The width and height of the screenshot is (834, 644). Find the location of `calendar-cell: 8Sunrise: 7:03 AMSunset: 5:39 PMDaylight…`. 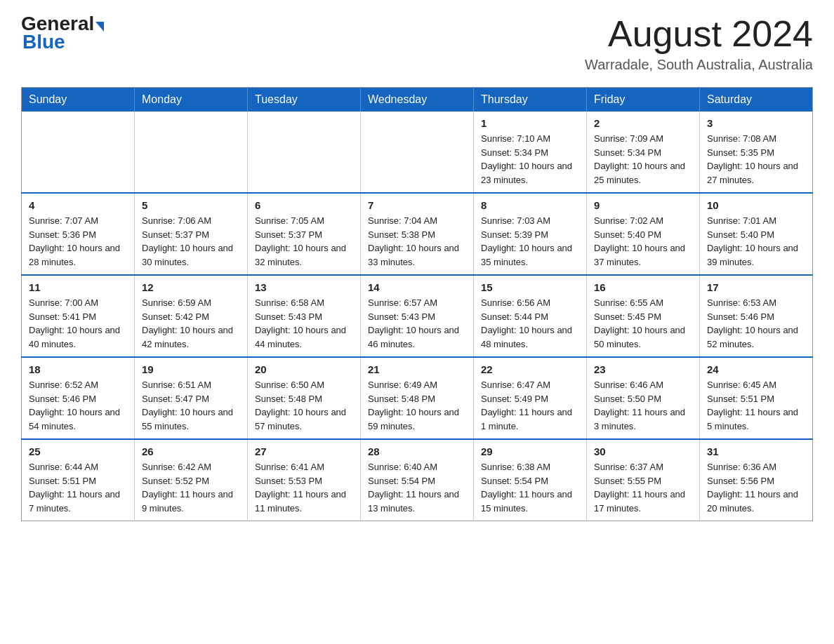

calendar-cell: 8Sunrise: 7:03 AMSunset: 5:39 PMDaylight… is located at coordinates (531, 234).